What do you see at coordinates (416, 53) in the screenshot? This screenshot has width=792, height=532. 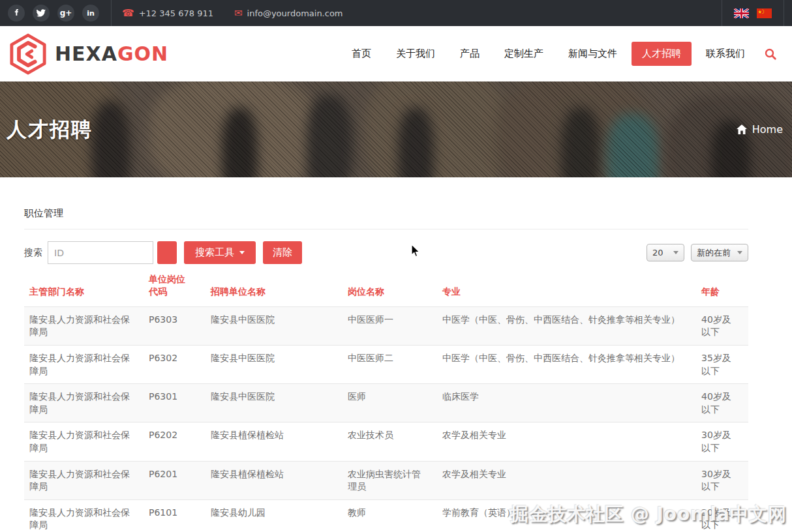 I see `nav-item-1: 关于我们` at bounding box center [416, 53].